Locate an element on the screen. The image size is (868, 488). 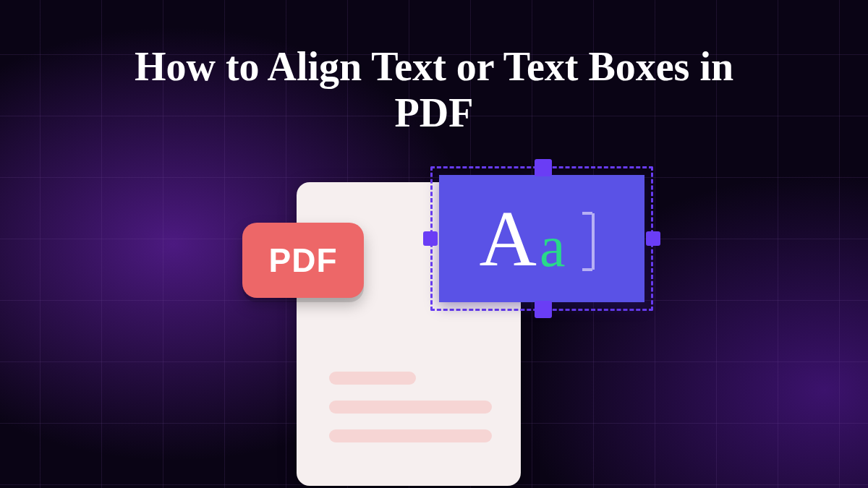
pdf-badge-label: PDF is located at coordinates (304, 260).